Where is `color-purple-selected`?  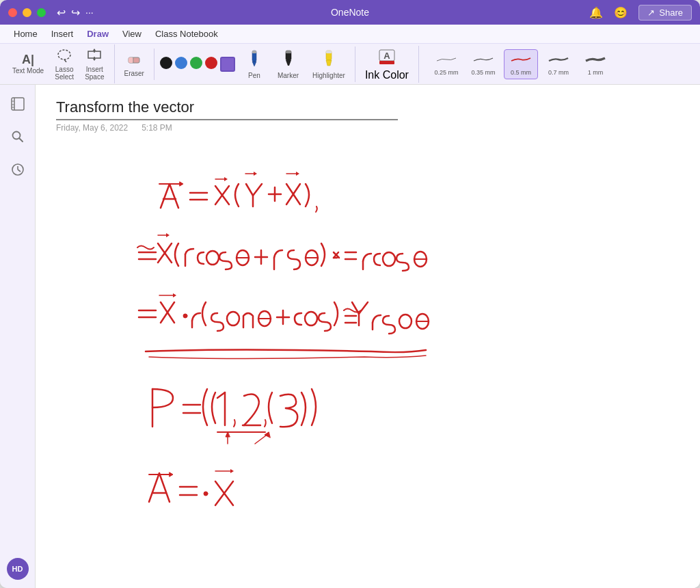
color-purple-selected is located at coordinates (228, 64).